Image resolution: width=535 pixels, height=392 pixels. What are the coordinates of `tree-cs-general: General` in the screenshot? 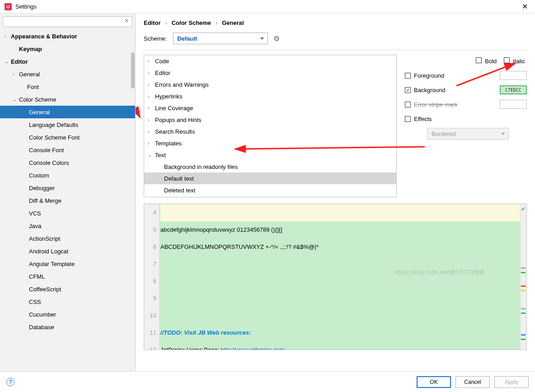 It's located at (68, 112).